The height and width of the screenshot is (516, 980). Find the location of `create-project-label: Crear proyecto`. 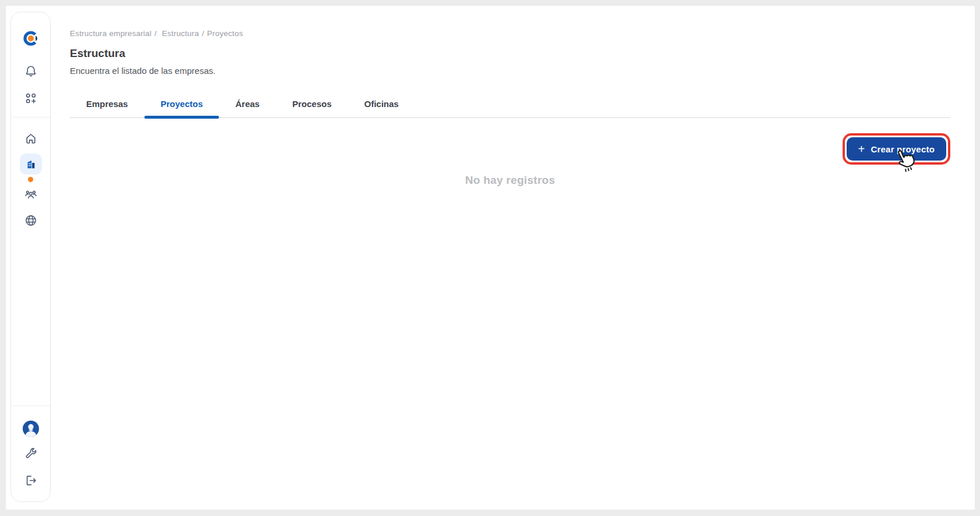

create-project-label: Crear proyecto is located at coordinates (903, 149).